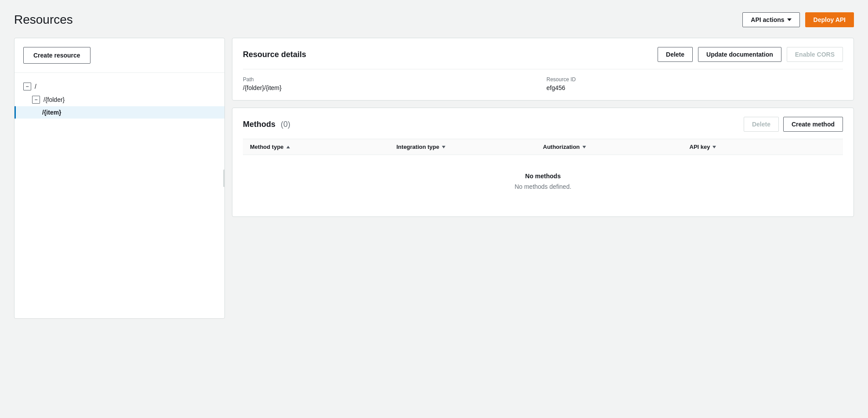 The image size is (868, 418). What do you see at coordinates (675, 54) in the screenshot?
I see `delete-resource-button: Delete` at bounding box center [675, 54].